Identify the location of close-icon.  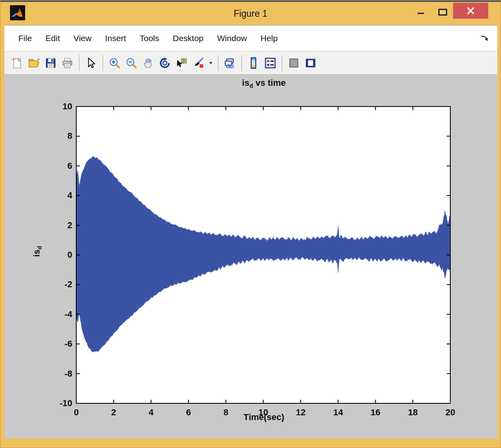
(471, 11).